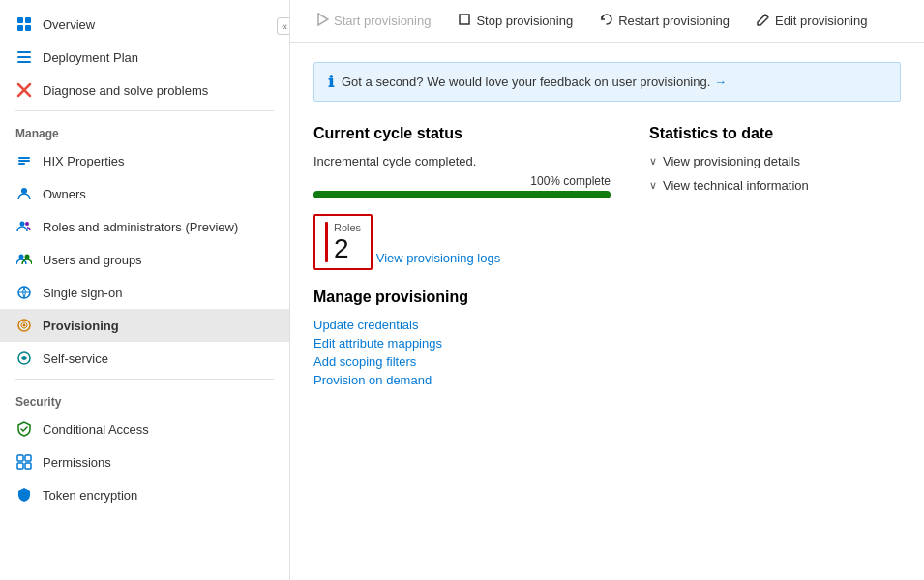  I want to click on sidebar-item-properties-label: HIX Properties, so click(83, 161).